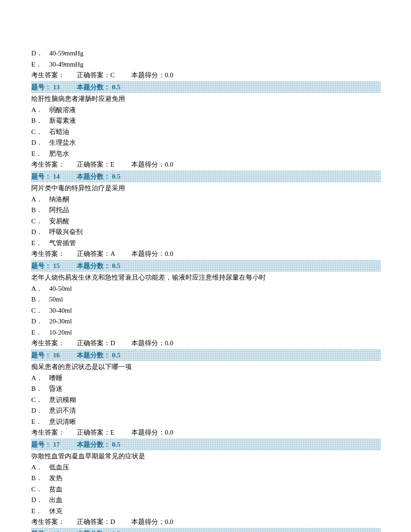 This screenshot has width=411, height=532. I want to click on option-text: 休克, so click(215, 511).